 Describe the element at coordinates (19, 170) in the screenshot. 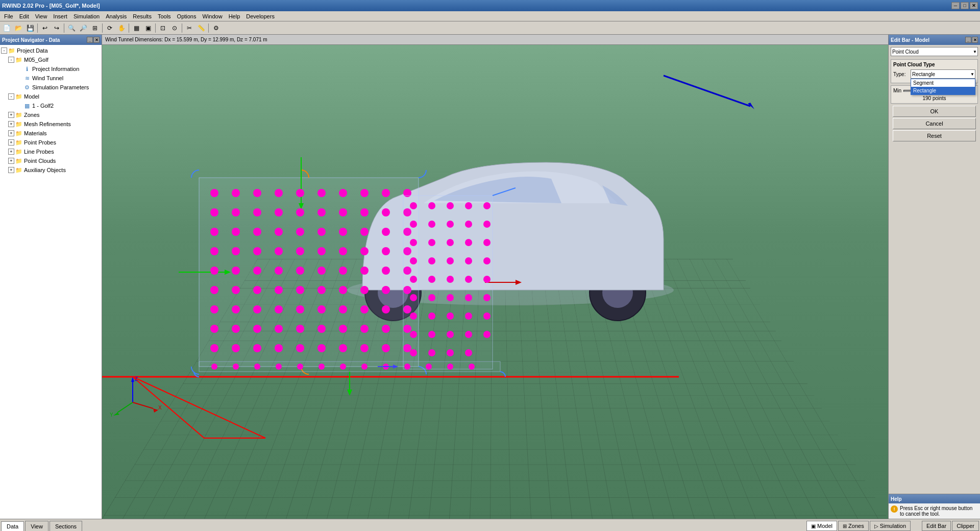

I see `auxiliary-folder-icon: 📁` at that location.